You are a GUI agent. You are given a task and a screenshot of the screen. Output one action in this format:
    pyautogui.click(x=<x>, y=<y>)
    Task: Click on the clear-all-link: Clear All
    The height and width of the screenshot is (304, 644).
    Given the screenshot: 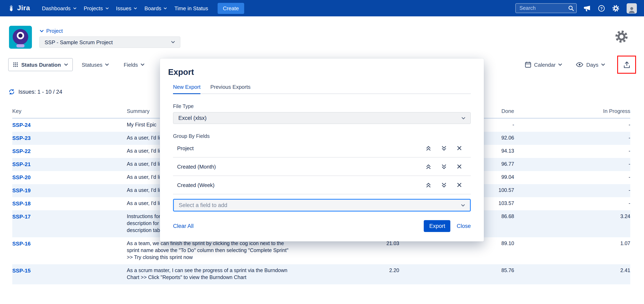 What is the action you would take?
    pyautogui.click(x=184, y=226)
    